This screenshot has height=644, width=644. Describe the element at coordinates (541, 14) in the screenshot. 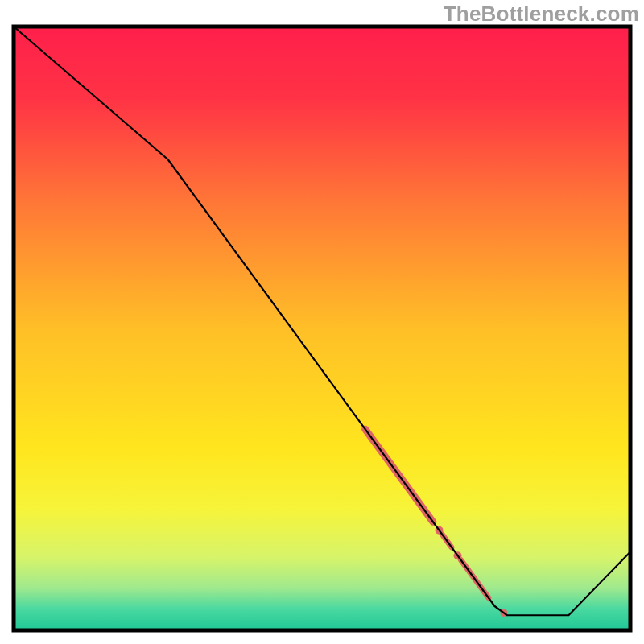

I see `watermark-text: TheBottleneck.com` at that location.